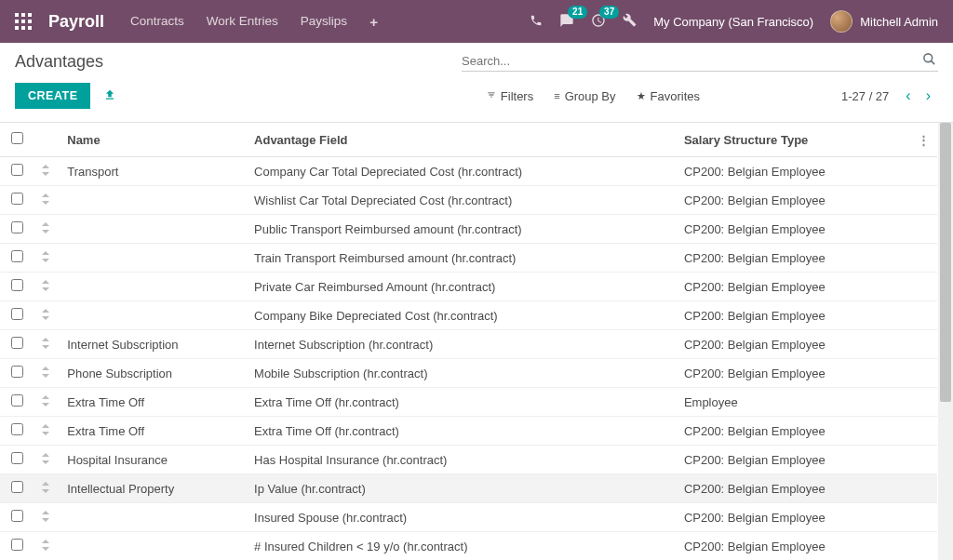  Describe the element at coordinates (52, 96) in the screenshot. I see `create-button: CREATE` at that location.